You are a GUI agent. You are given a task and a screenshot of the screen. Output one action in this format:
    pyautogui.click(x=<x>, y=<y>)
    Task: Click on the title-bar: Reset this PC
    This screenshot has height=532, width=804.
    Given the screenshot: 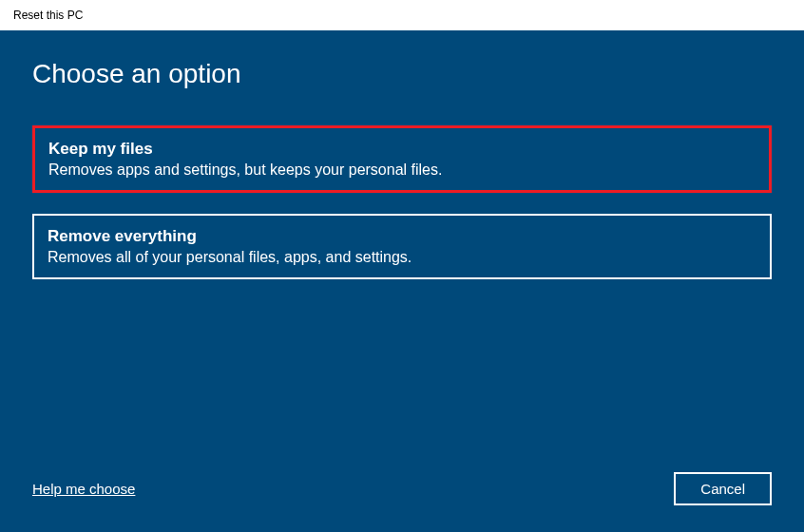 What is the action you would take?
    pyautogui.click(x=402, y=15)
    